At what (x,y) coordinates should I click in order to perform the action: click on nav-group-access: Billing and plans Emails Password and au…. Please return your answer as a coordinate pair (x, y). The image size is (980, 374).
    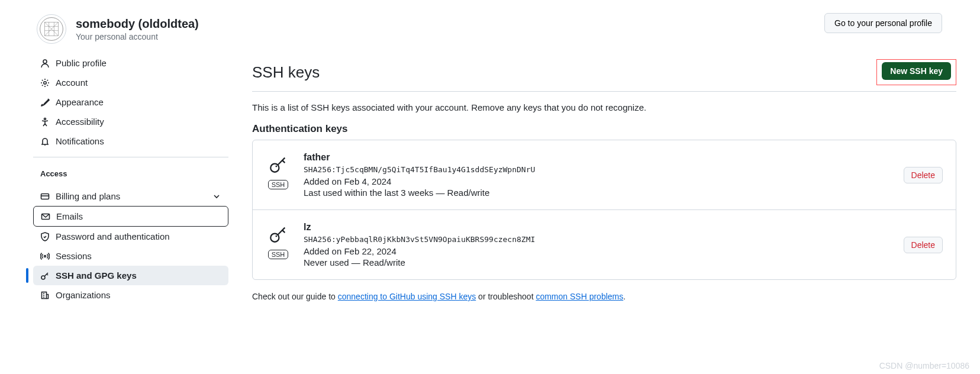
    Looking at the image, I should click on (131, 246).